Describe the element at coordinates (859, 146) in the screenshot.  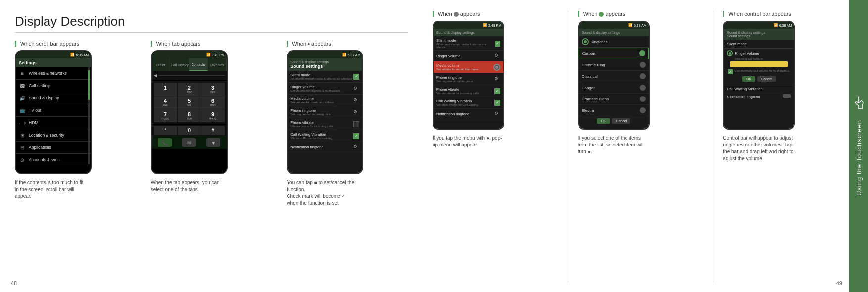
I see `side-tab: Using the Touchscreen` at that location.